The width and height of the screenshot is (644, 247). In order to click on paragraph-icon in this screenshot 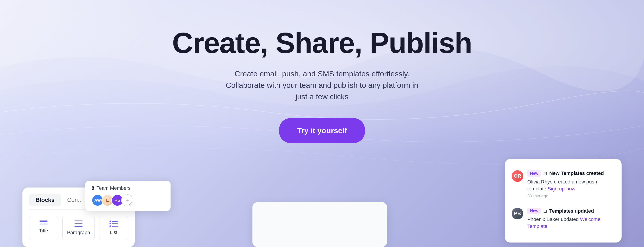, I will do `click(78, 224)`.